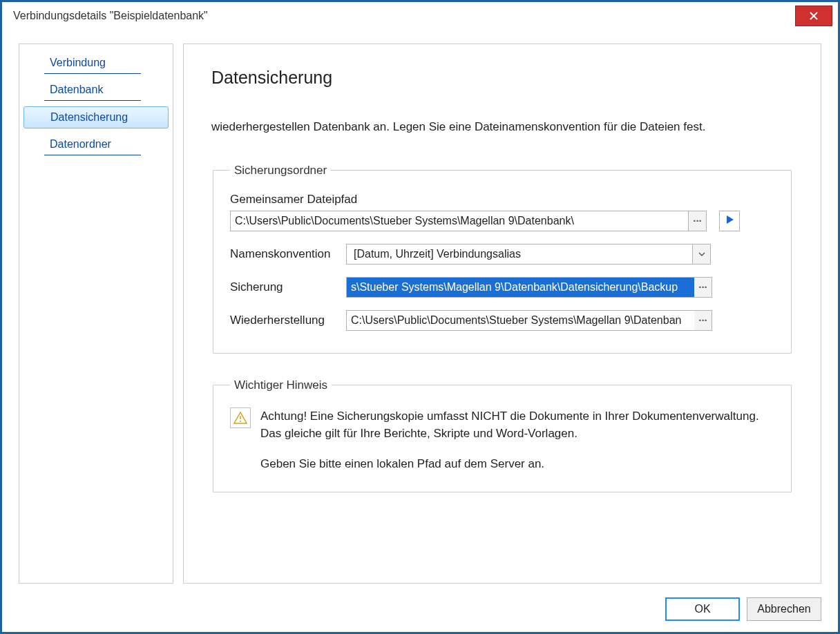 This screenshot has height=634, width=840. What do you see at coordinates (784, 609) in the screenshot?
I see `cancel-button: Abbrechen` at bounding box center [784, 609].